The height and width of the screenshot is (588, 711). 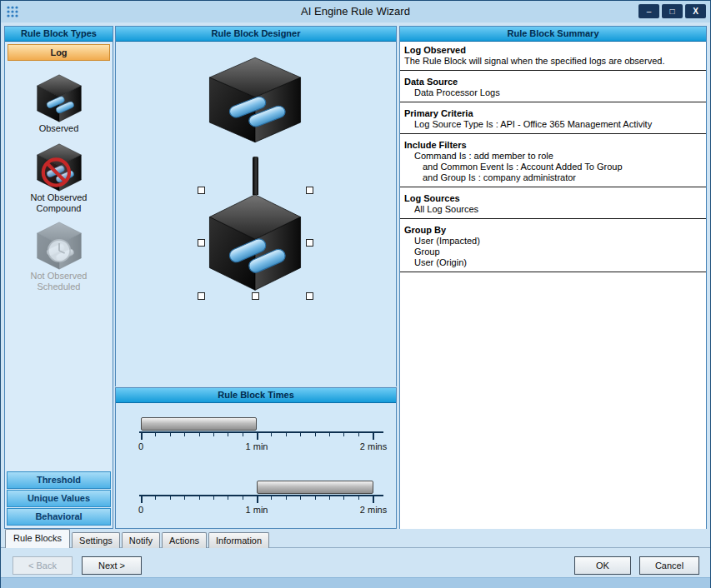 I want to click on times-header: Rule Block Times, so click(x=256, y=396).